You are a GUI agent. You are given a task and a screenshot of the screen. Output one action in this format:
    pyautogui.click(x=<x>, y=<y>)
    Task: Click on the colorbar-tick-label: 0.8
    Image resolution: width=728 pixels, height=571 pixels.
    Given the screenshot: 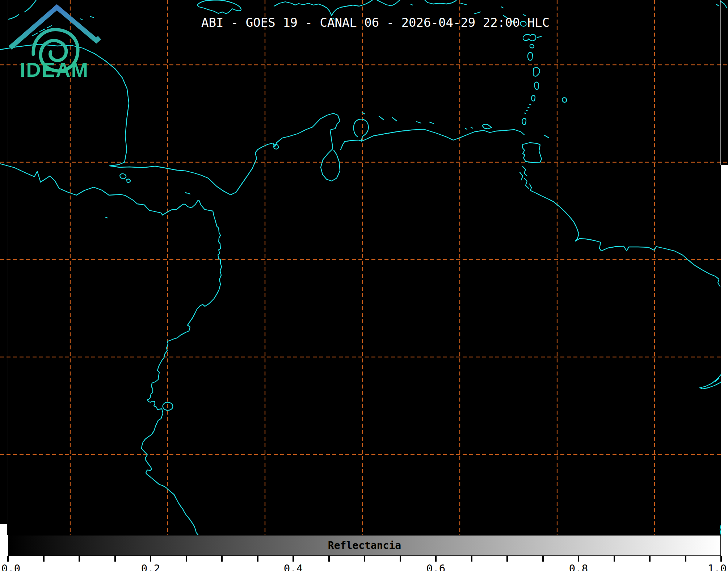 What is the action you would take?
    pyautogui.click(x=578, y=567)
    